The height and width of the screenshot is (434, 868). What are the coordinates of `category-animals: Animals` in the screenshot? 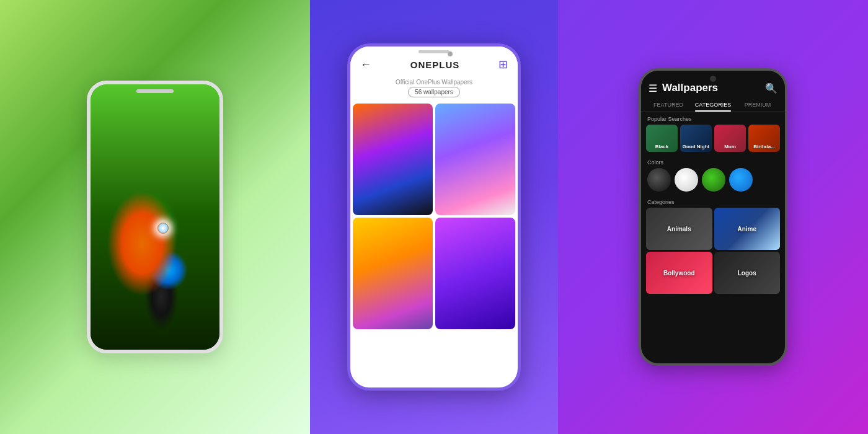 It's located at (680, 229).